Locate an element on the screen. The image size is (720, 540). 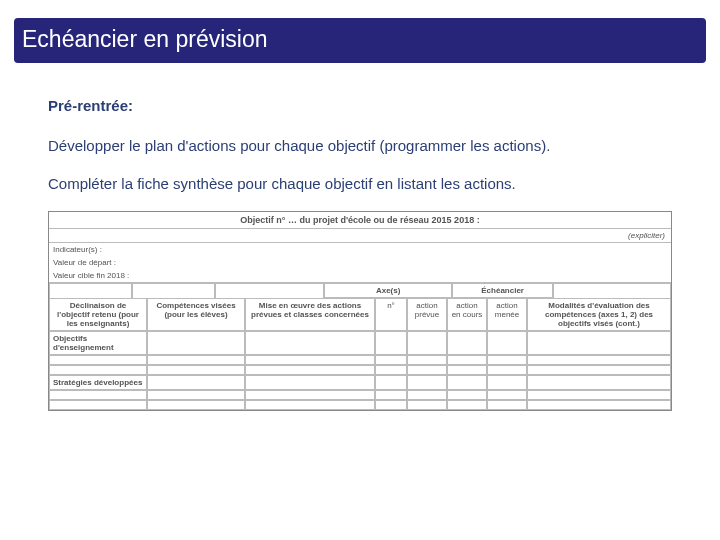
section-subhead: Pré-rentrée: is located at coordinates (360, 106).